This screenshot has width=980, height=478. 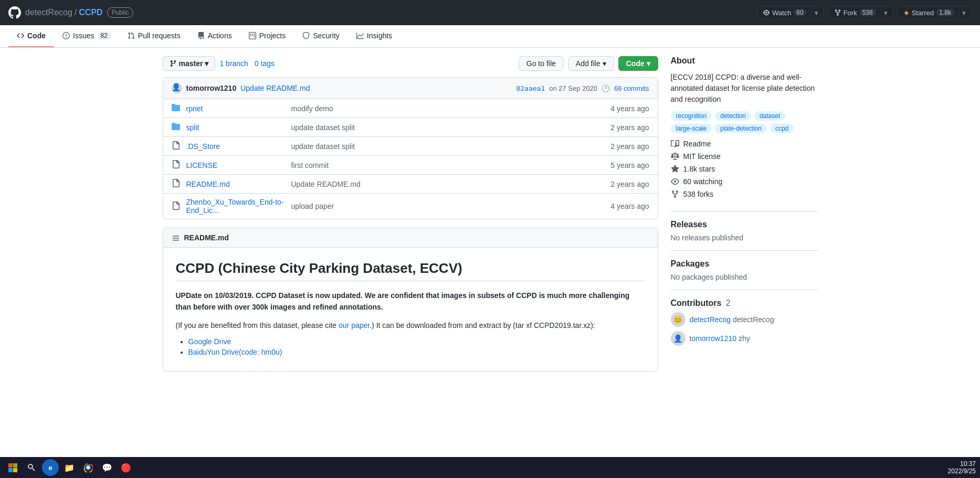 What do you see at coordinates (410, 146) in the screenshot?
I see `table-row: .DS_Store update dataset split 2 years a…` at bounding box center [410, 146].